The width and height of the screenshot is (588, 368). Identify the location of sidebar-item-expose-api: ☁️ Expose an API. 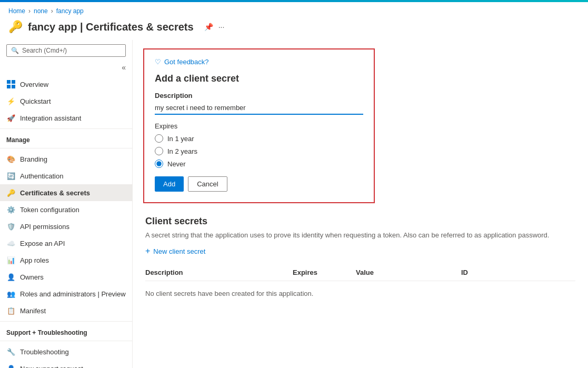
(66, 243).